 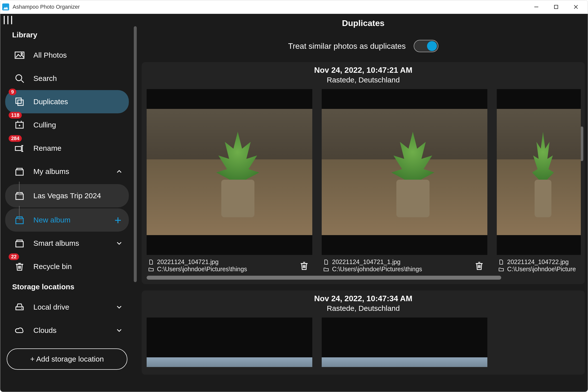 I want to click on filename: 20221124_104721.jpg, so click(x=188, y=262).